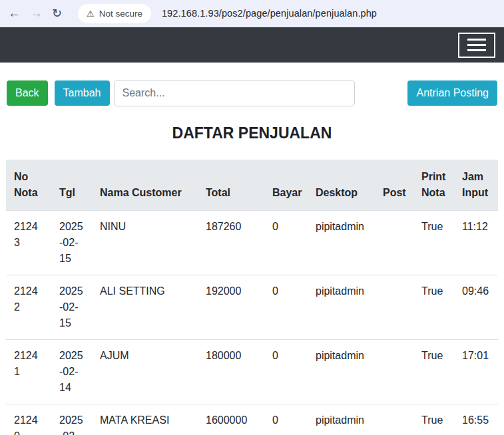  I want to click on table-row: 21240 2025-02-14 MATA KREASI 1600000 0 p…, so click(252, 420).